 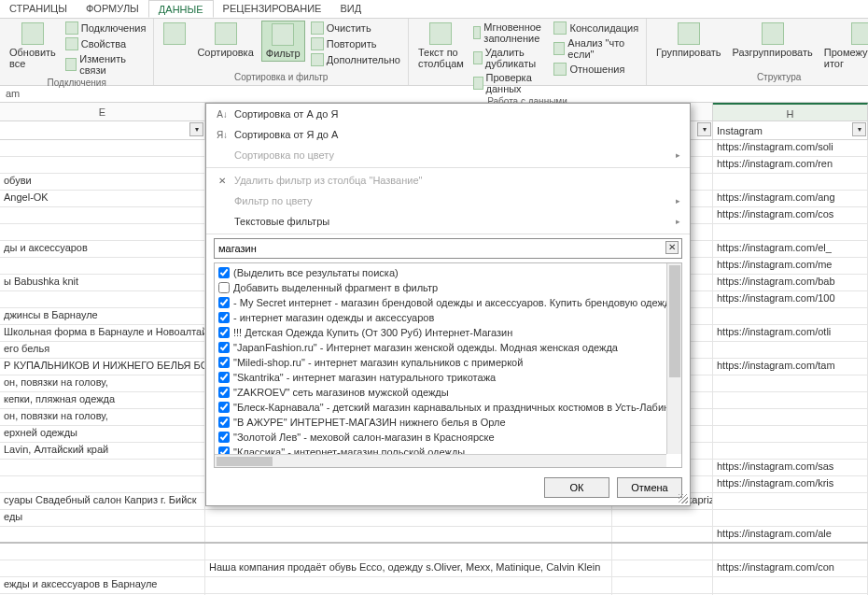 What do you see at coordinates (791, 282) in the screenshot?
I see `cell: https://instagram.com/bab` at bounding box center [791, 282].